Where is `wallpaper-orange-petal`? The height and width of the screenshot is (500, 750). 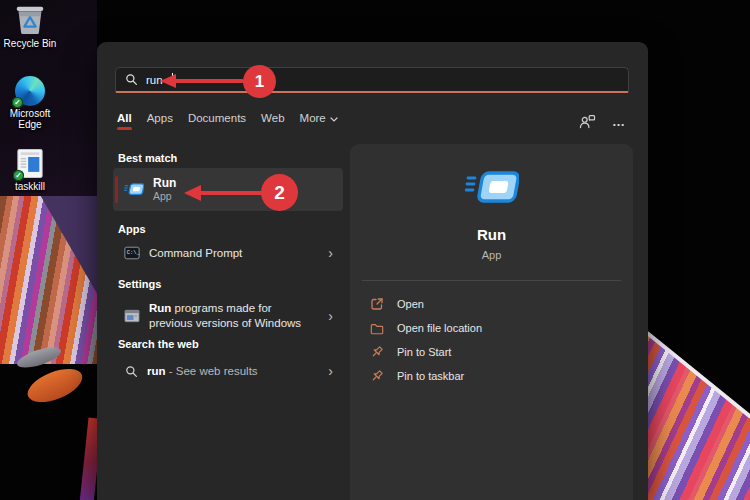 wallpaper-orange-petal is located at coordinates (55, 386).